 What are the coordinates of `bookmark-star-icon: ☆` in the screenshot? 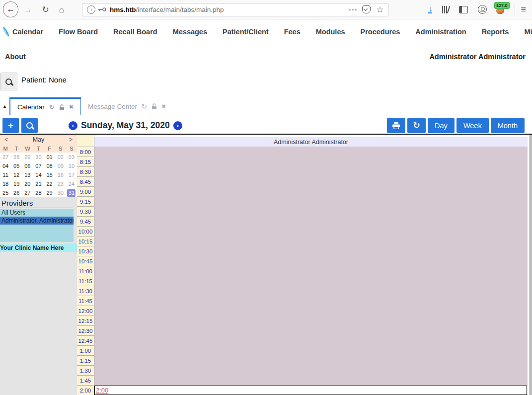 It's located at (380, 10).